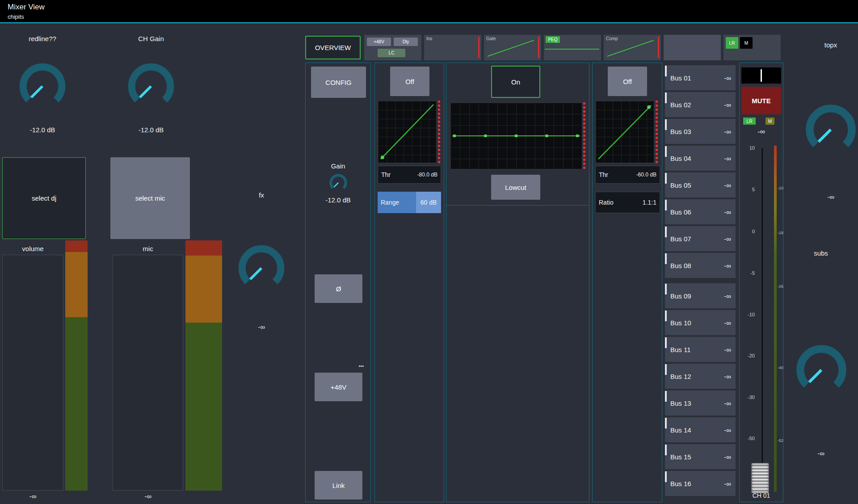  What do you see at coordinates (681, 430) in the screenshot?
I see `bus-name: Bus 14` at bounding box center [681, 430].